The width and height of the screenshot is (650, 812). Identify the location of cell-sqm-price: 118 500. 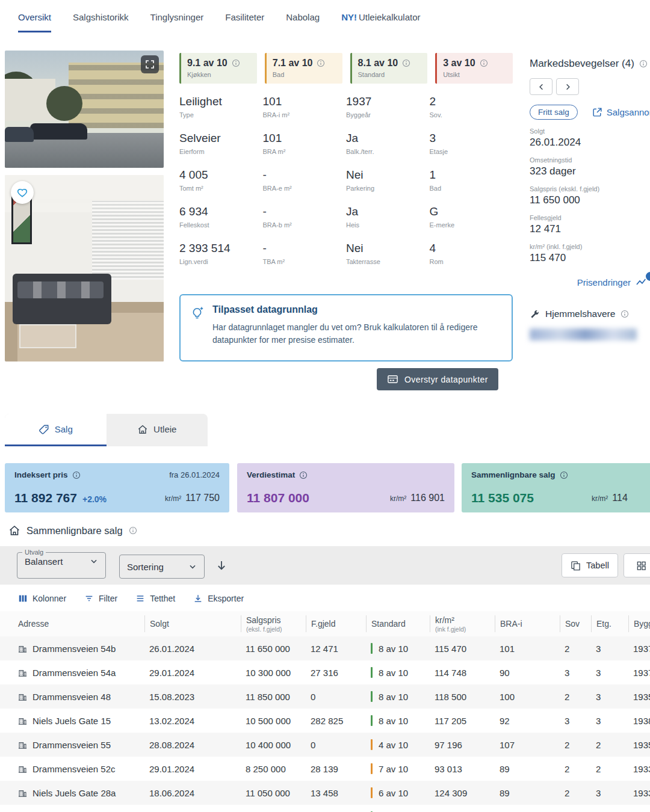
(462, 697).